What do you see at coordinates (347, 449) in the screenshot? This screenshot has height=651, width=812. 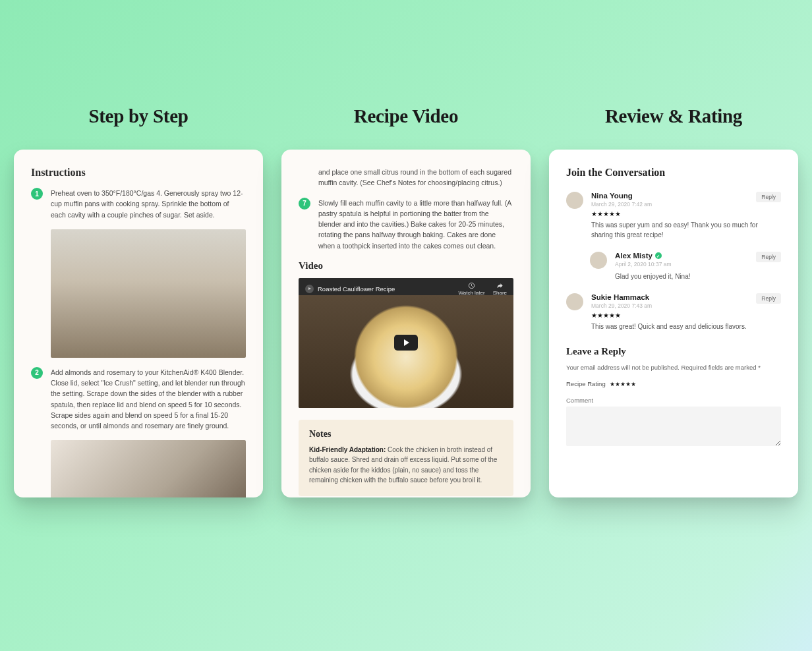 I see `notes-bold: Kid-Friendly Adaptation:` at bounding box center [347, 449].